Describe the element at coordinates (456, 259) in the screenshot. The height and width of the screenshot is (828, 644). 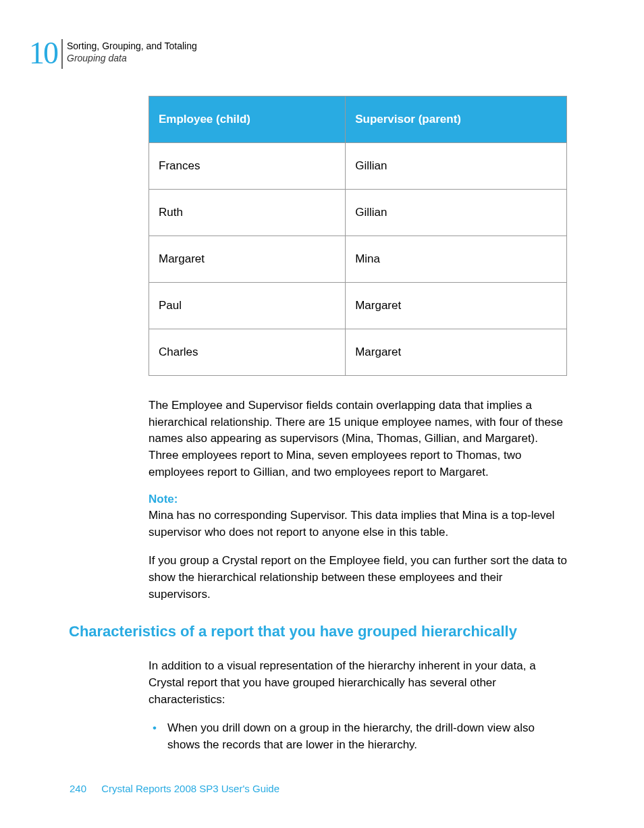
I see `table-cell-supervisor: Mina` at that location.